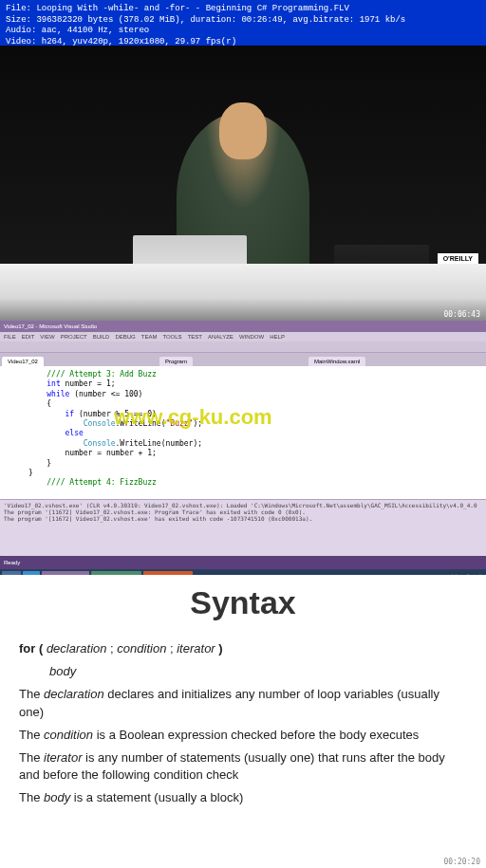  I want to click on timecode-video: 00:06:43, so click(461, 315).